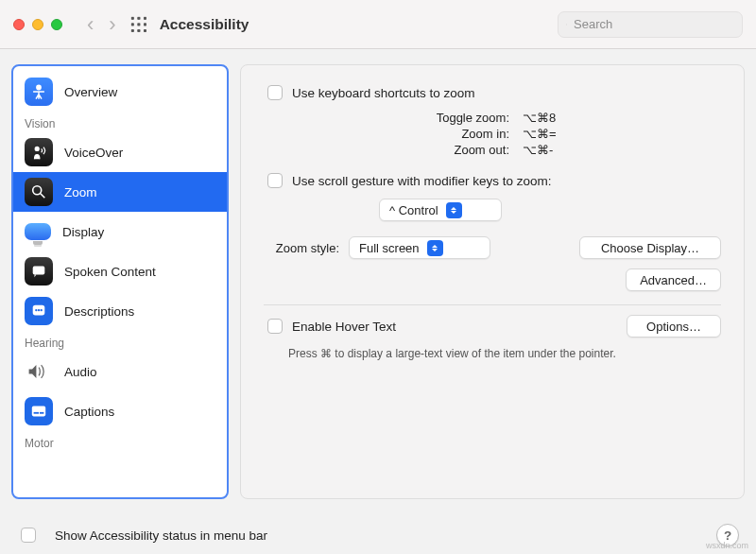  What do you see at coordinates (120, 232) in the screenshot?
I see `sidebar-item-display: Display` at bounding box center [120, 232].